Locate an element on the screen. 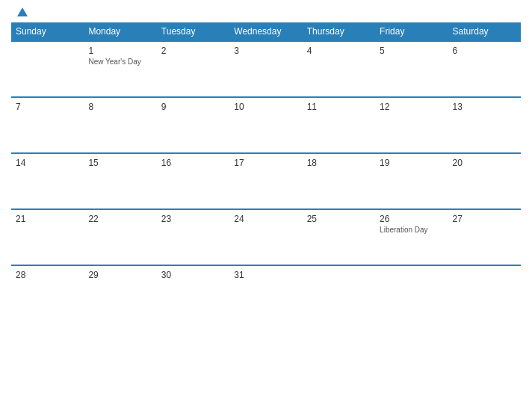 The image size is (532, 411). day-number: 17 is located at coordinates (266, 163).